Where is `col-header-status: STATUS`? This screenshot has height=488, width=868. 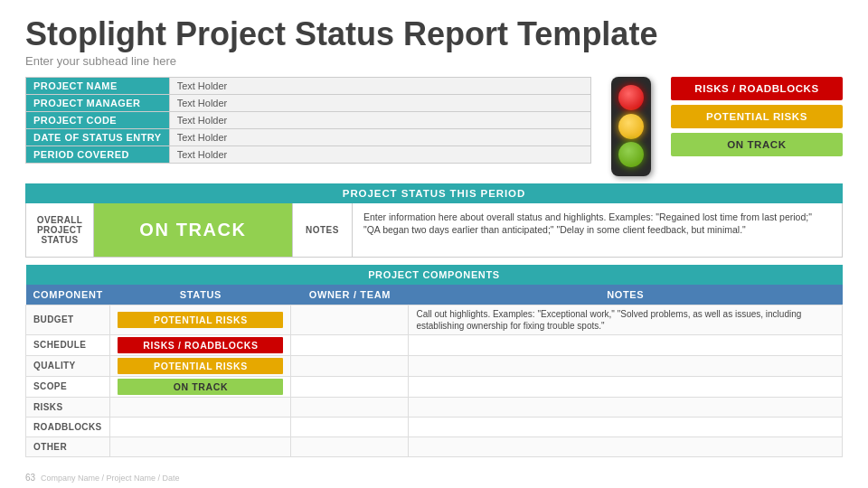 col-header-status: STATUS is located at coordinates (201, 295).